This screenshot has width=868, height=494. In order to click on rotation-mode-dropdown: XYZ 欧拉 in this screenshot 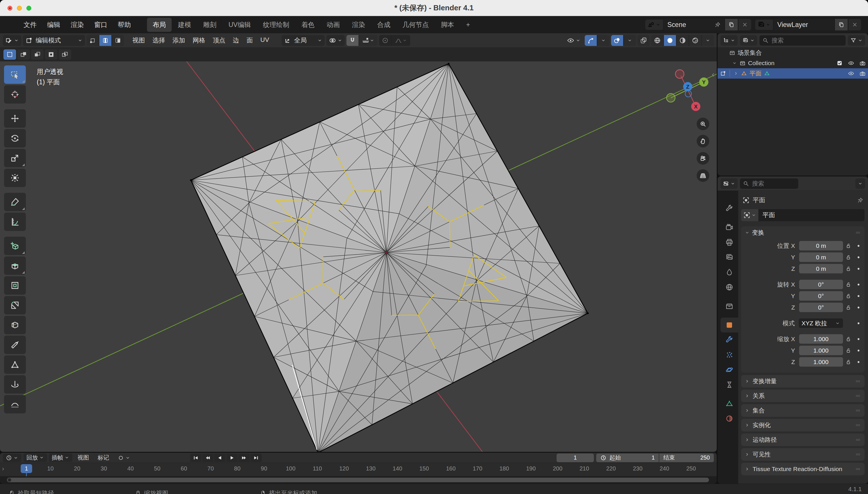, I will do `click(821, 323)`.